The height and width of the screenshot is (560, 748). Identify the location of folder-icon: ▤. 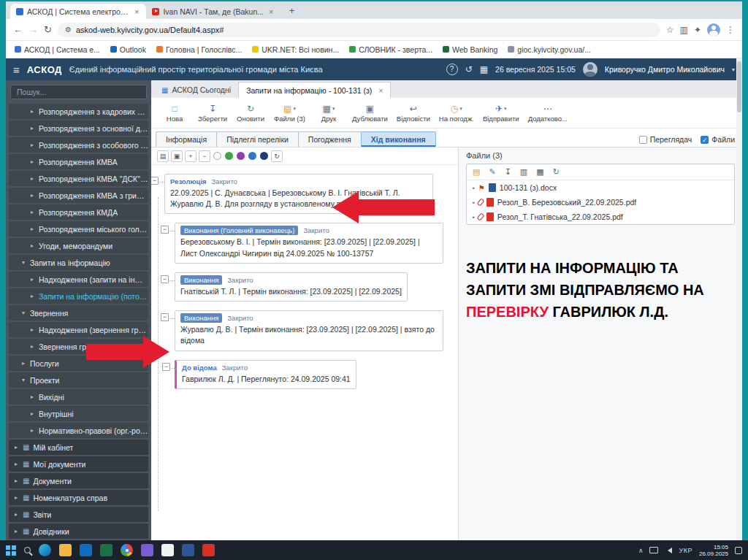
(476, 172).